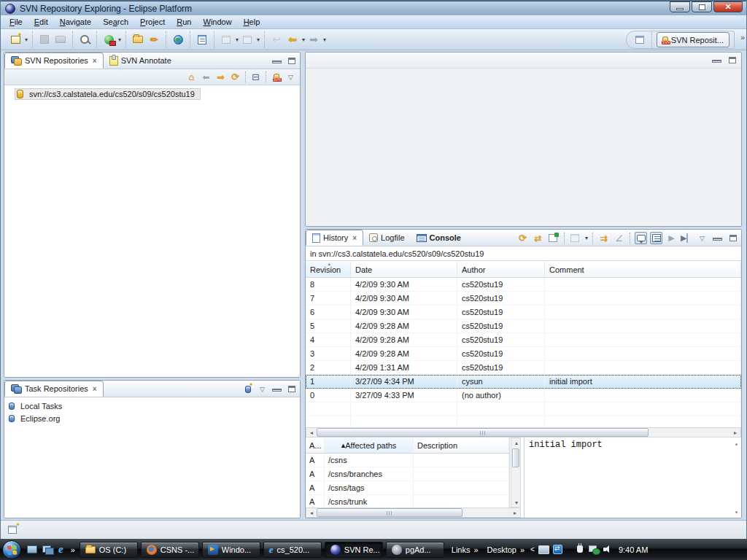 The width and height of the screenshot is (747, 560). I want to click on compare-mode-button: ⇉, so click(604, 238).